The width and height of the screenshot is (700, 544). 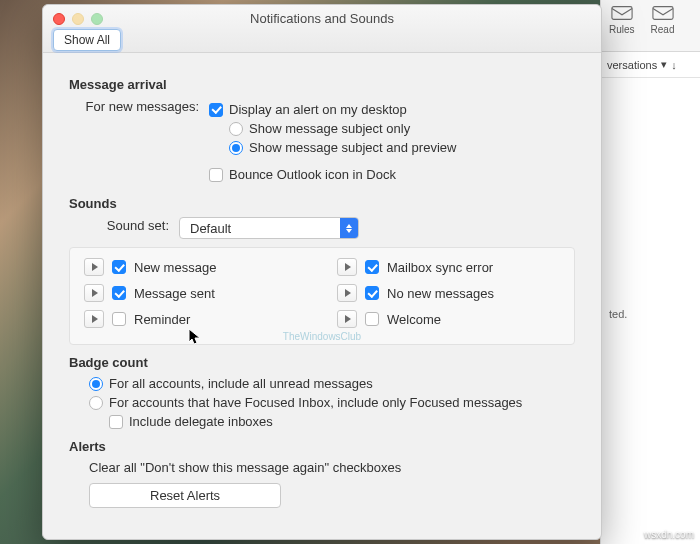 I want to click on ribbon-rules-label: Rules, so click(x=622, y=30).